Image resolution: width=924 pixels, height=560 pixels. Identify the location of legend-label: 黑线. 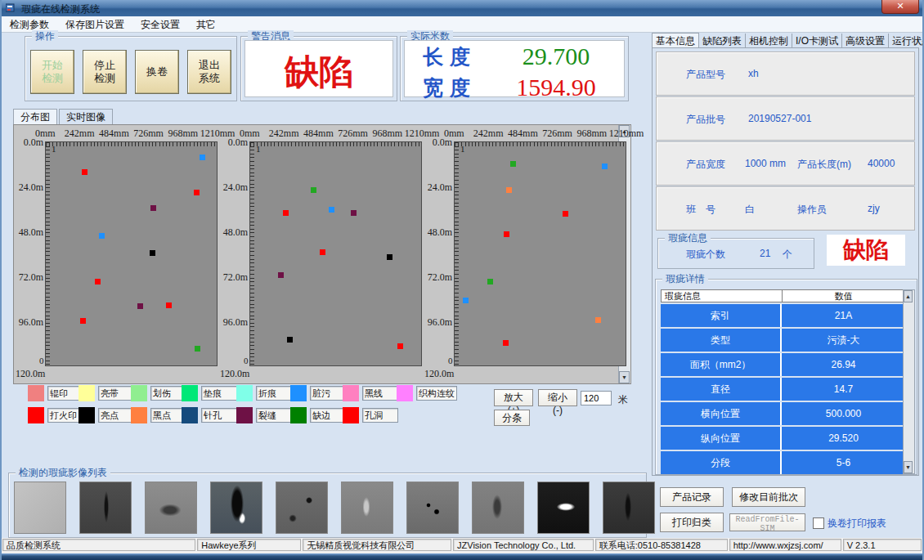
(380, 393).